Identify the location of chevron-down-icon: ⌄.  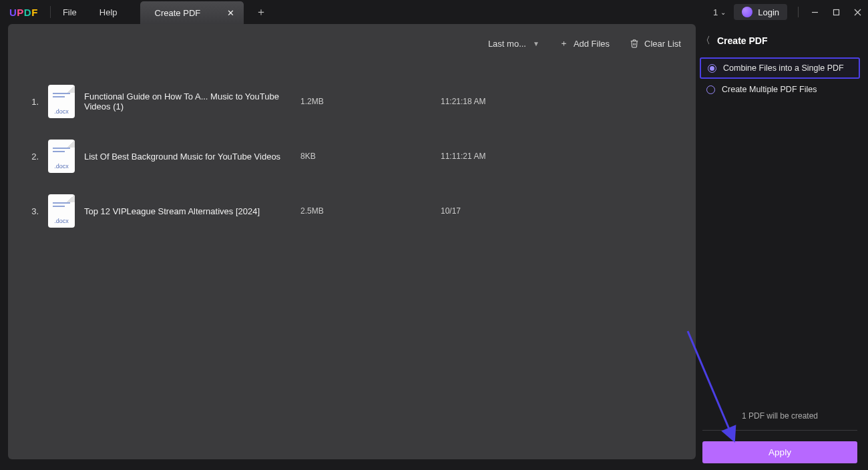
(723, 12).